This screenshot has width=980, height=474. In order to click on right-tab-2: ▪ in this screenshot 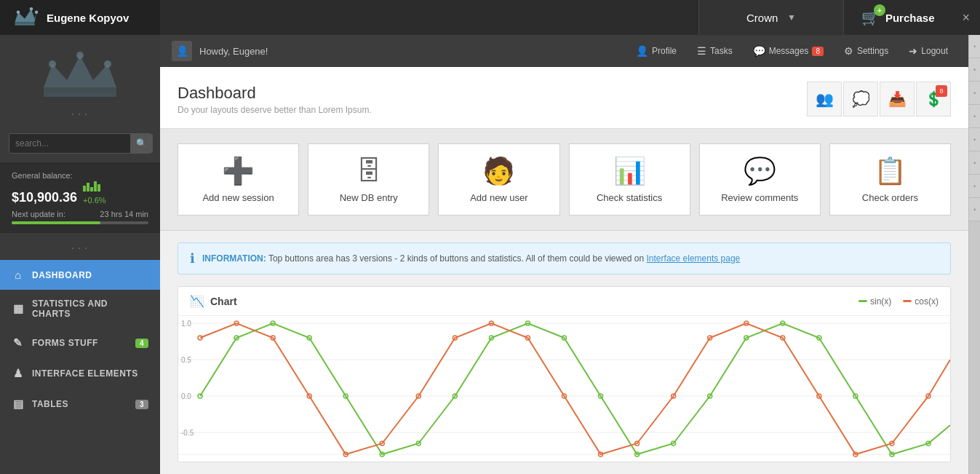, I will do `click(975, 70)`.